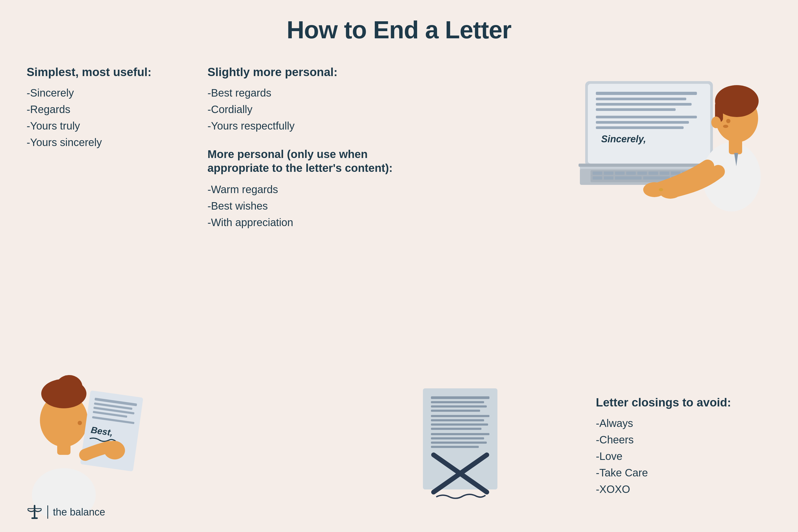 Image resolution: width=798 pixels, height=532 pixels. Describe the element at coordinates (301, 72) in the screenshot. I see `slightly-personal-title: Slightly more personal:` at that location.